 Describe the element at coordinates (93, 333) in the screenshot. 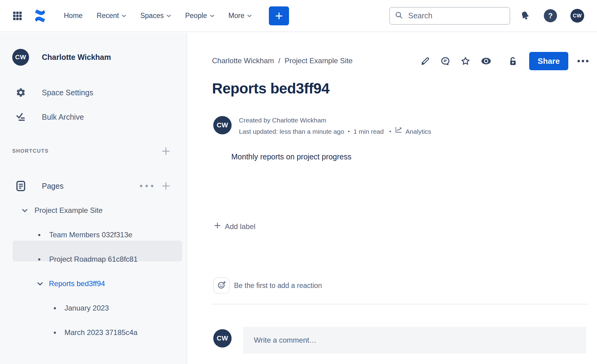

I see `tree-item-march-2023: March 2023 37185c4a` at that location.